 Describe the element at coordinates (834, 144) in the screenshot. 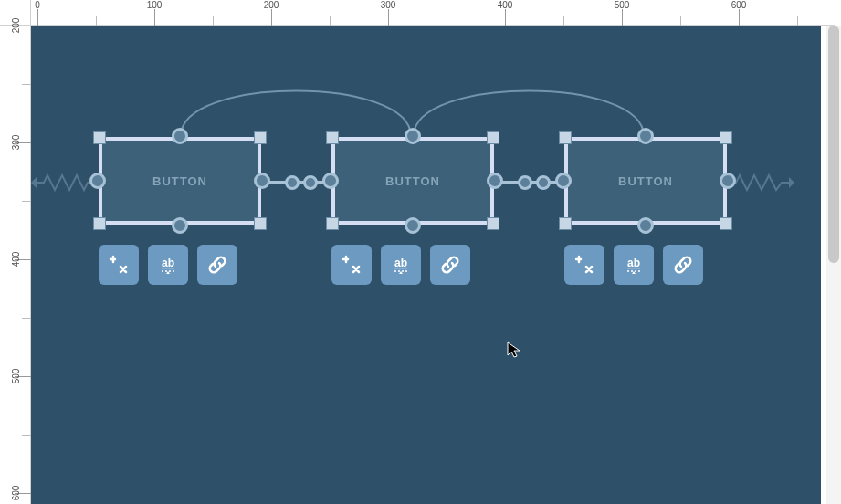

I see `scrollbar-thumb` at that location.